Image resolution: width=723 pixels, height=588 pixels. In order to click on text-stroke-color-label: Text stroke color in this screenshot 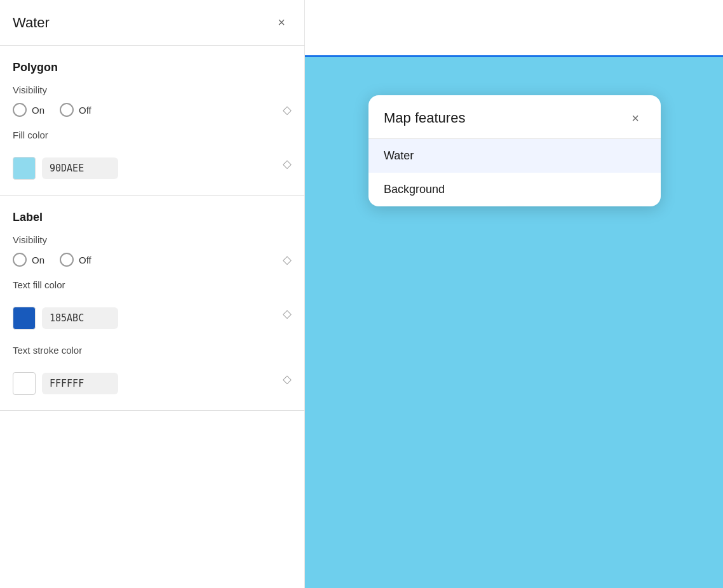, I will do `click(152, 351)`.